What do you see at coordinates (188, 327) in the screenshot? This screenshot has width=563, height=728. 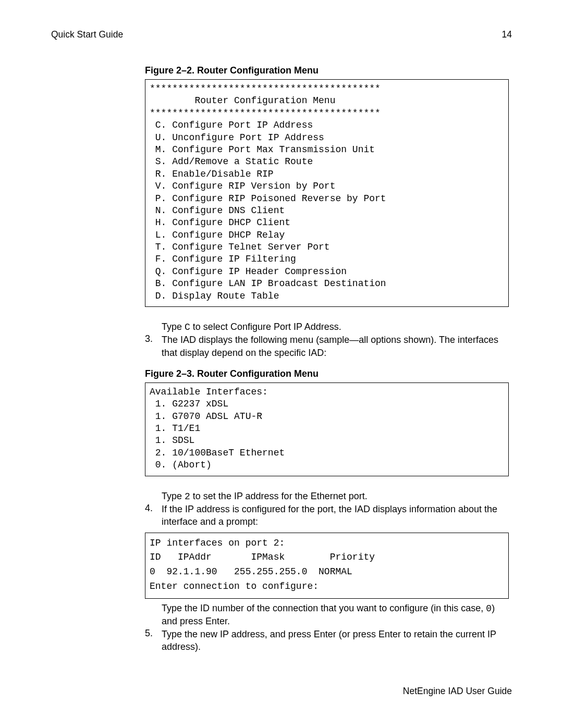 I see `code-literal: C` at bounding box center [188, 327].